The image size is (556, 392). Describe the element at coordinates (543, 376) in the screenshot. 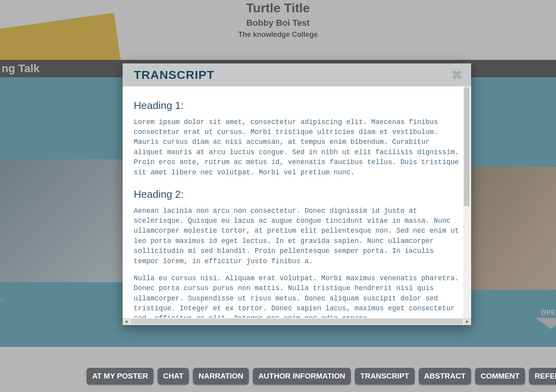

I see `references-button: REFERENCES` at that location.